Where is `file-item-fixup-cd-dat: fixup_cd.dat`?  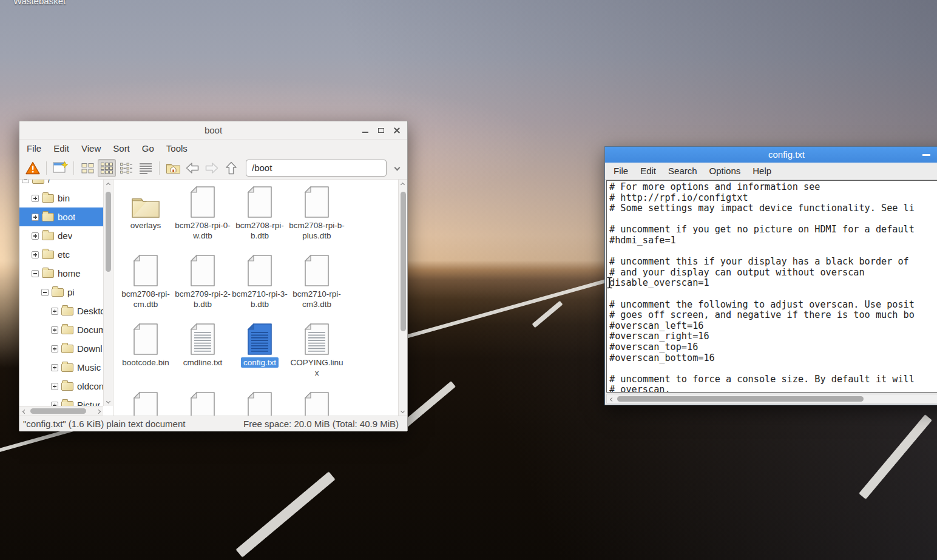
file-item-fixup-cd-dat: fixup_cd.dat is located at coordinates (203, 403).